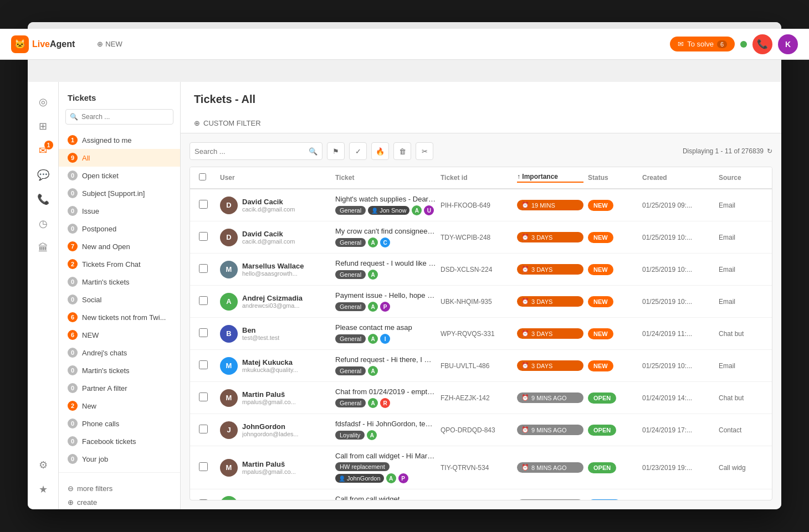 This screenshot has width=809, height=532. Describe the element at coordinates (404, 44) in the screenshot. I see `app-header: 🐱 LiveAgent ⊕ NEW ✉ To solve 6 📞 K` at that location.